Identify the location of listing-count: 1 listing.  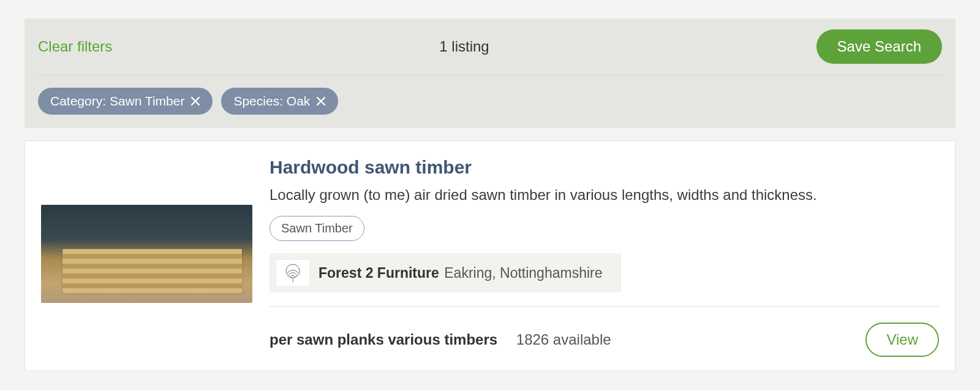
(464, 47).